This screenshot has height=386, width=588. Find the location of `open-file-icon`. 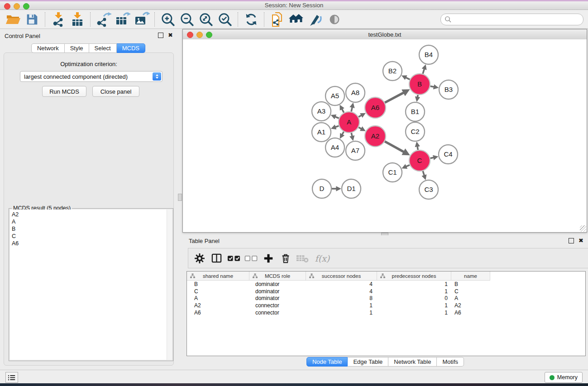

open-file-icon is located at coordinates (13, 19).